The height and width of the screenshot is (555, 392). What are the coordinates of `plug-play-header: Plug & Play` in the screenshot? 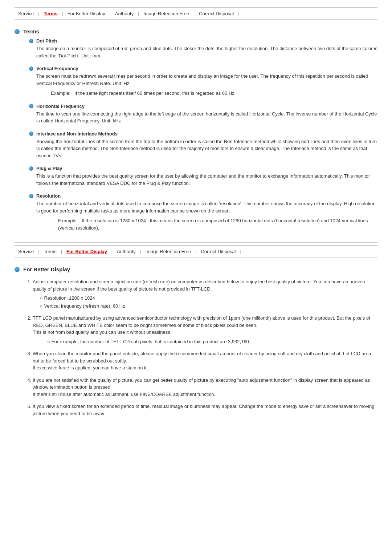 It's located at (203, 169).